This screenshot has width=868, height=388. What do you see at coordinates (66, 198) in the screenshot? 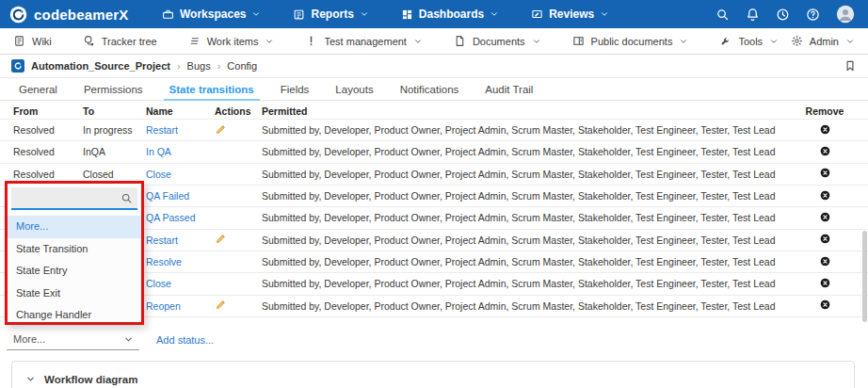
I see `dropdown-search-input` at bounding box center [66, 198].